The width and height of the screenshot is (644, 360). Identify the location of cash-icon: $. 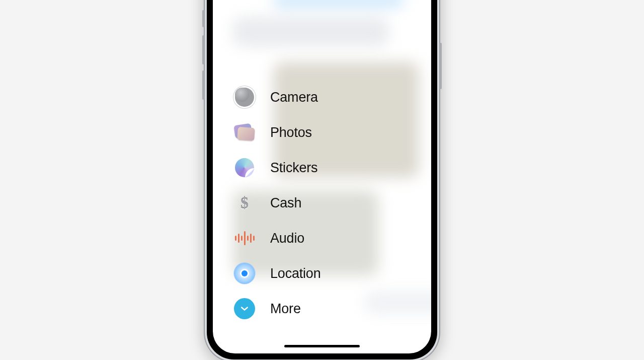
(245, 203).